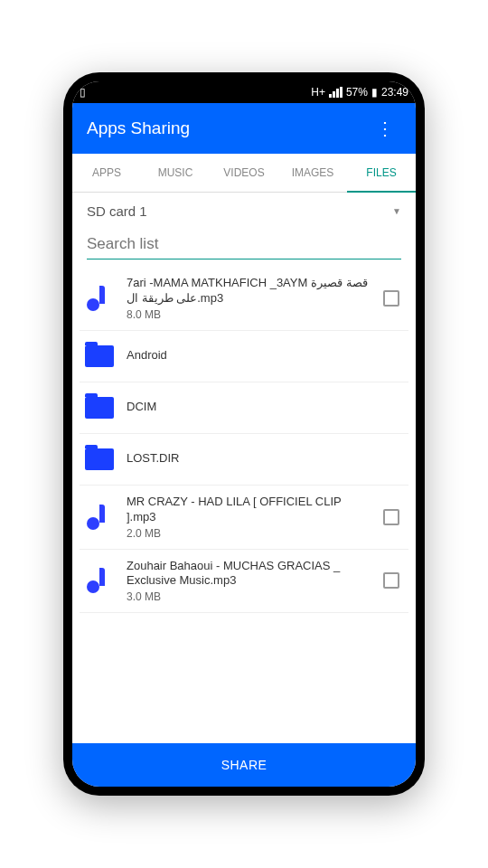 This screenshot has width=488, height=868. What do you see at coordinates (249, 315) in the screenshot?
I see `file-size: 8.0 MB` at bounding box center [249, 315].